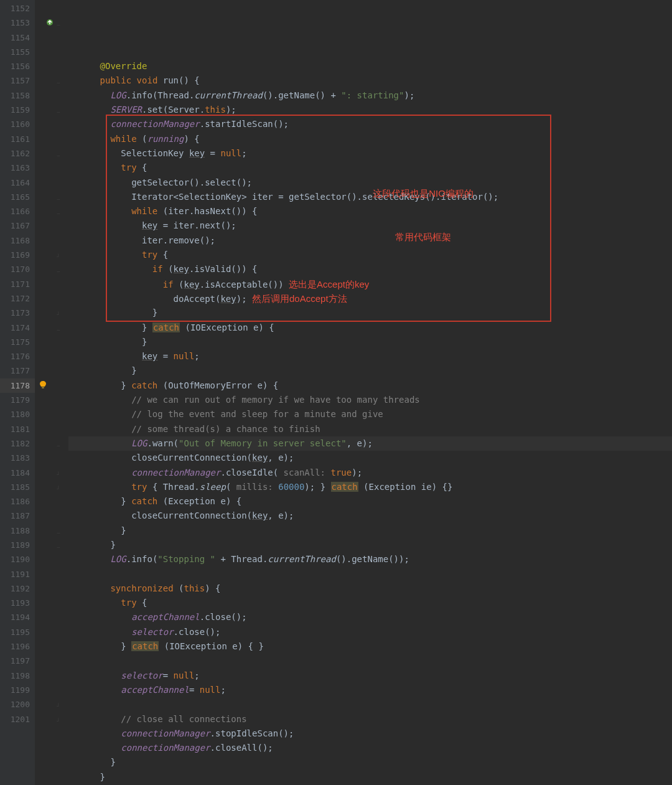 This screenshot has width=672, height=785. Describe the element at coordinates (370, 632) in the screenshot. I see `code-line: selector.close();` at that location.